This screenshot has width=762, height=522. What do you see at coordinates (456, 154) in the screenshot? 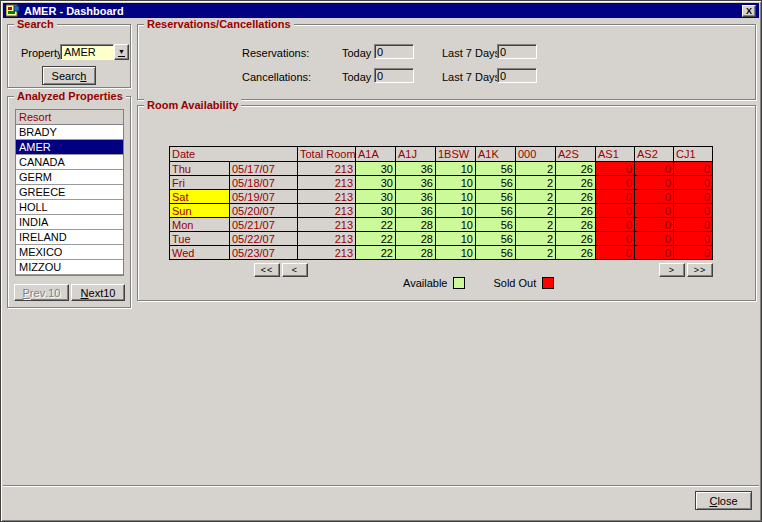
I see `column-header-1bsw: 1BSW` at bounding box center [456, 154].